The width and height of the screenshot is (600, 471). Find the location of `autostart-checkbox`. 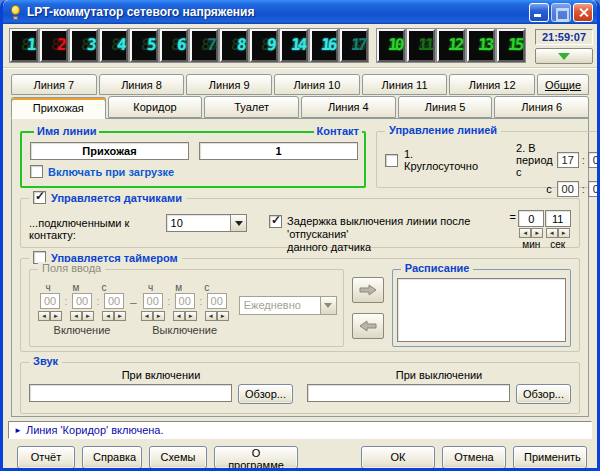

autostart-checkbox is located at coordinates (36, 172).